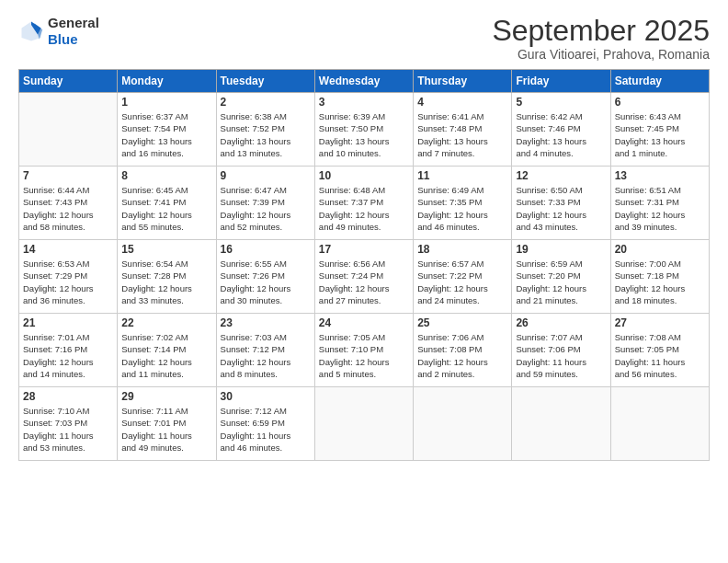 The width and height of the screenshot is (728, 563). I want to click on cell-text: and 39 minutes., so click(646, 226).